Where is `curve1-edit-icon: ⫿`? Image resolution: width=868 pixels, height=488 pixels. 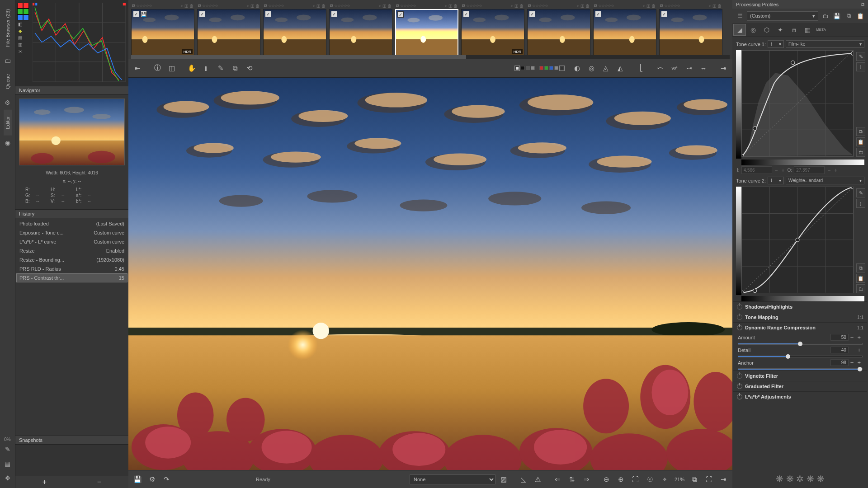 curve1-edit-icon: ⫿ is located at coordinates (861, 67).